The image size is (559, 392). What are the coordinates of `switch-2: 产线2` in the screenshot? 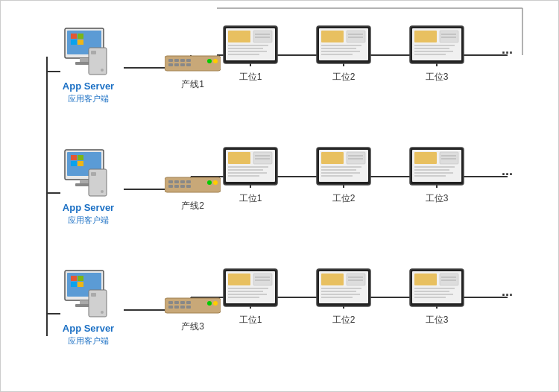 It's located at (192, 194).